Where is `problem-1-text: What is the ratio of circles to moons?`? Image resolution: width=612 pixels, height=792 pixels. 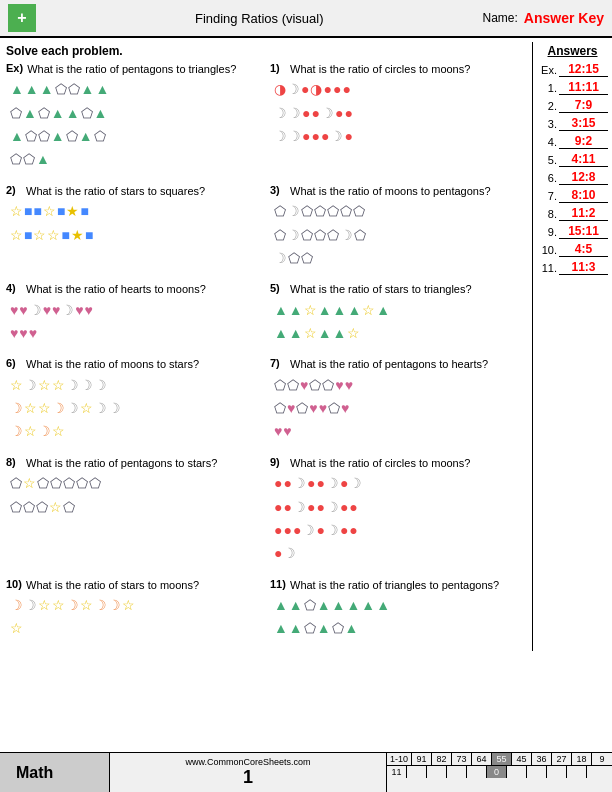 problem-1-text: What is the ratio of circles to moons? is located at coordinates (380, 69).